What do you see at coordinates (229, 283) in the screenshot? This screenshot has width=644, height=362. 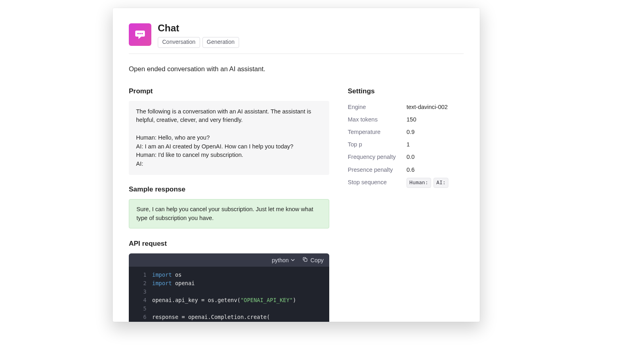 I see `code-line: 2import openai` at bounding box center [229, 283].